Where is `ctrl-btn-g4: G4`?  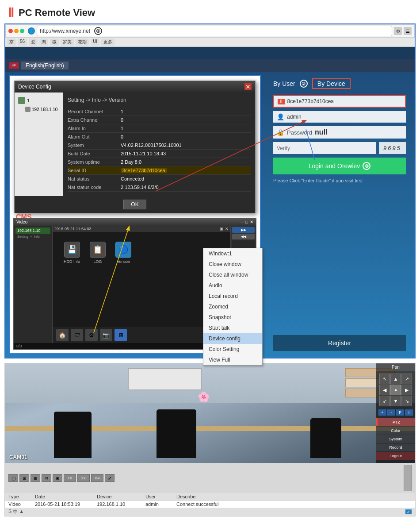
ctrl-btn-g4: G4 is located at coordinates (97, 478).